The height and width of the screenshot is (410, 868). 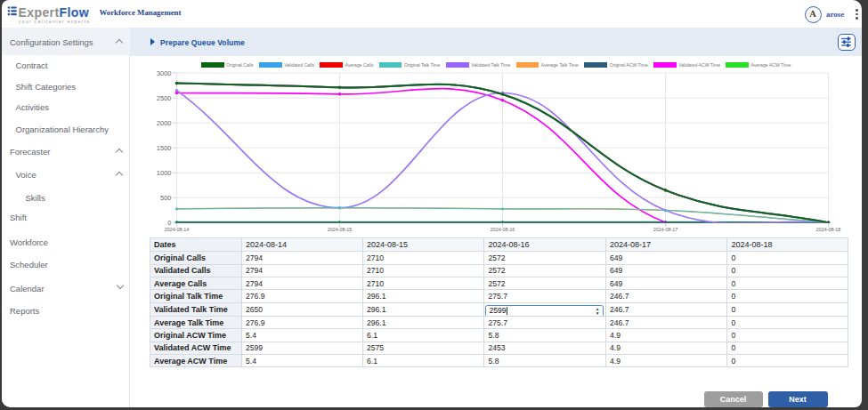 I want to click on svg-text: 2024-08-16, so click(x=503, y=229).